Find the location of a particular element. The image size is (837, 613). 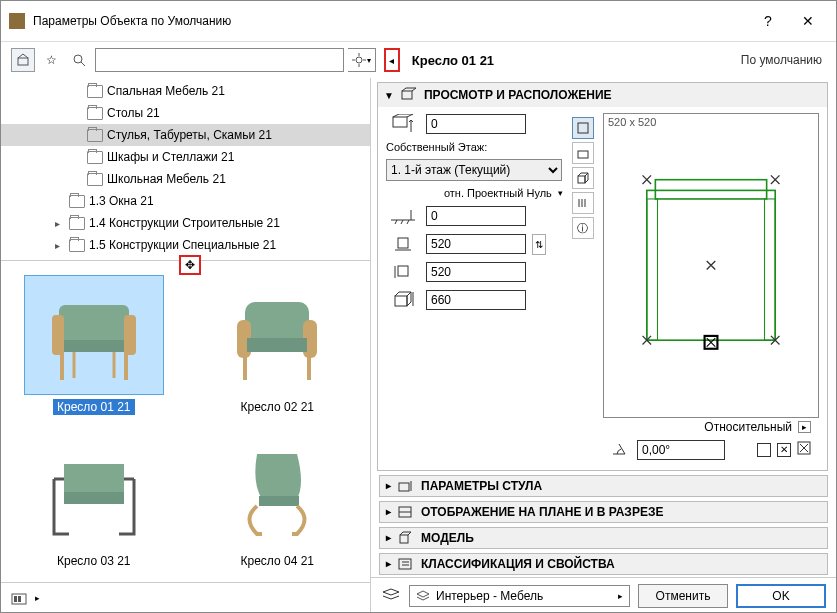

mirror-x-icon: ✕ is located at coordinates (784, 450).